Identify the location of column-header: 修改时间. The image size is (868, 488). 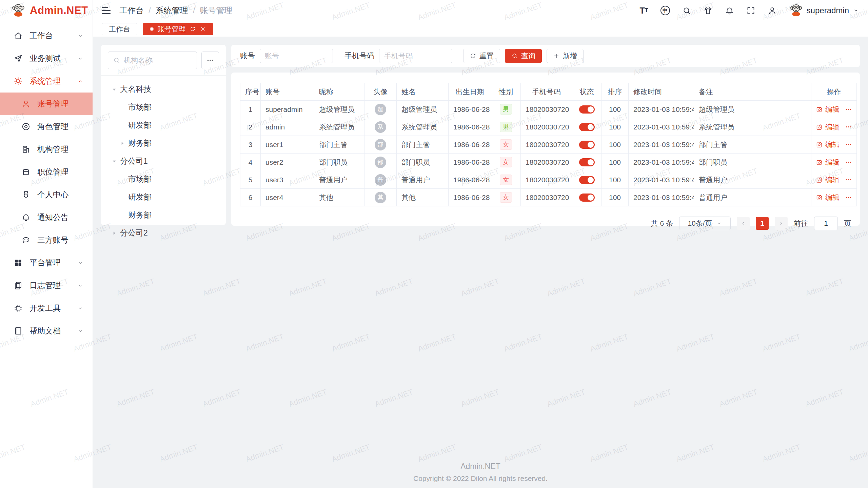
(661, 92).